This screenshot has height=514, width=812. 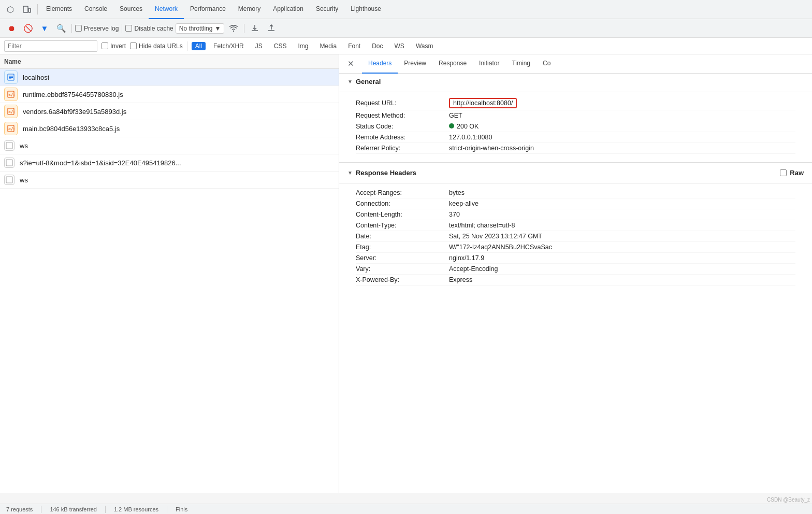 What do you see at coordinates (10, 9) in the screenshot?
I see `cursor-icon: ⬡` at bounding box center [10, 9].